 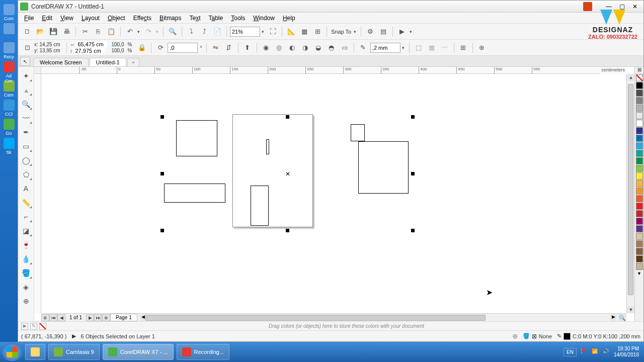 I want to click on polygon-tool-icon: ⬠, so click(x=26, y=174).